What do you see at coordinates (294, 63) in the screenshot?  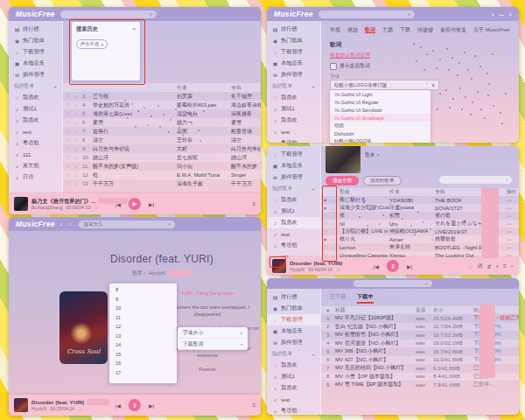 I see `sidebar-menu-item: ▣ 本地音乐` at bounding box center [294, 63].